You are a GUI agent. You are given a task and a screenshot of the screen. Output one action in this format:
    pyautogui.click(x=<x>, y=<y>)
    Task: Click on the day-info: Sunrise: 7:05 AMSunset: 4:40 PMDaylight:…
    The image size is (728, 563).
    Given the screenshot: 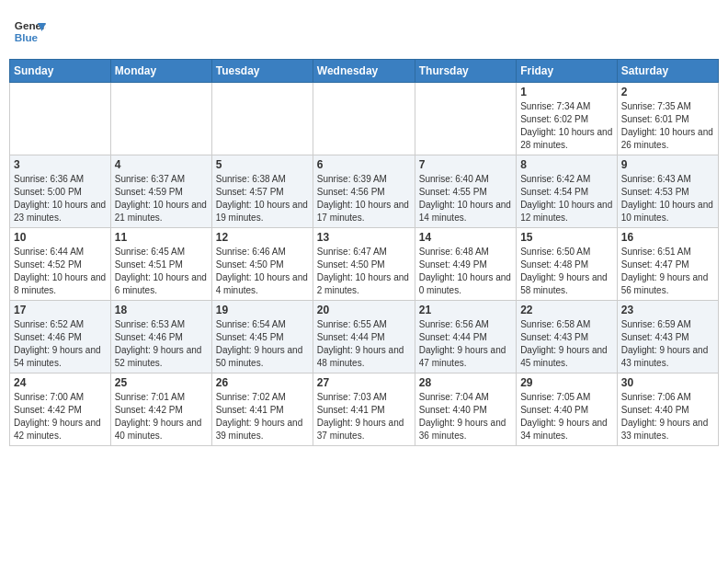 What is the action you would take?
    pyautogui.click(x=566, y=417)
    